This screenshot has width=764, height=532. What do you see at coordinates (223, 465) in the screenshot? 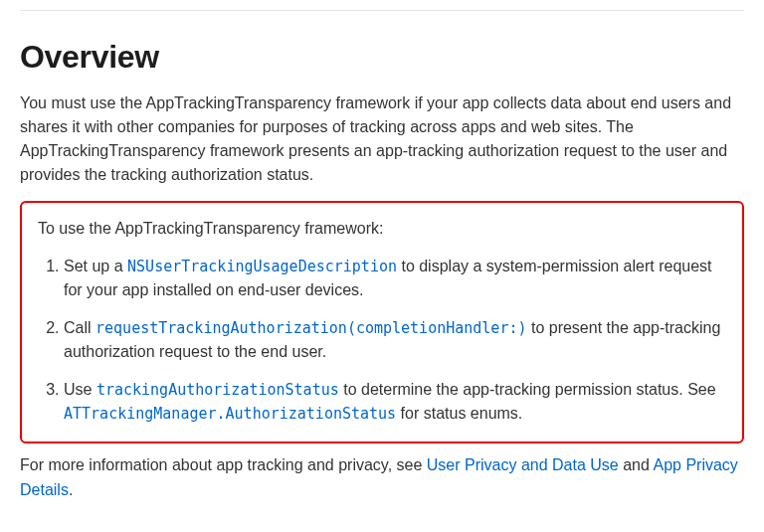
I see `footer-text: For more information about app tracking …` at bounding box center [223, 465].